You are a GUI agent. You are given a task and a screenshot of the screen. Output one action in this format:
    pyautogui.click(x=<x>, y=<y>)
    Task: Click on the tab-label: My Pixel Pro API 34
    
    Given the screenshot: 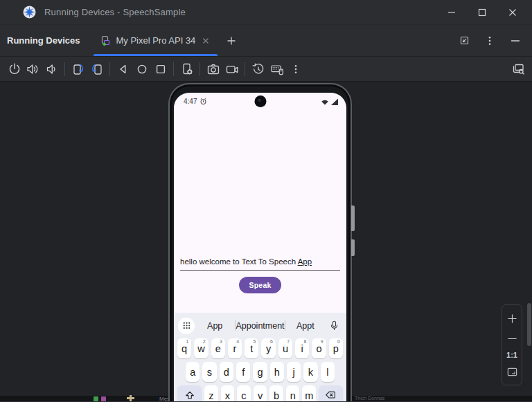 What is the action you would take?
    pyautogui.click(x=155, y=40)
    